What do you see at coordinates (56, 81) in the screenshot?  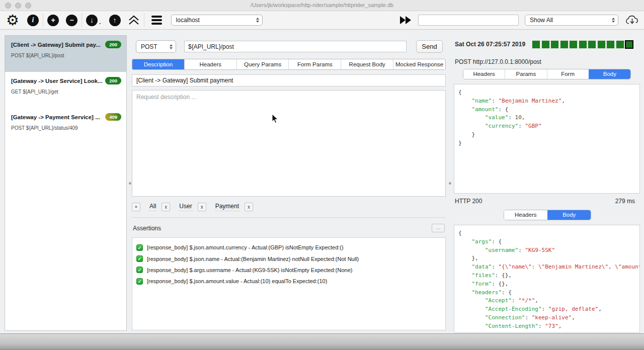 I see `api-item-title: [Gateway -> User Service] Look...` at bounding box center [56, 81].